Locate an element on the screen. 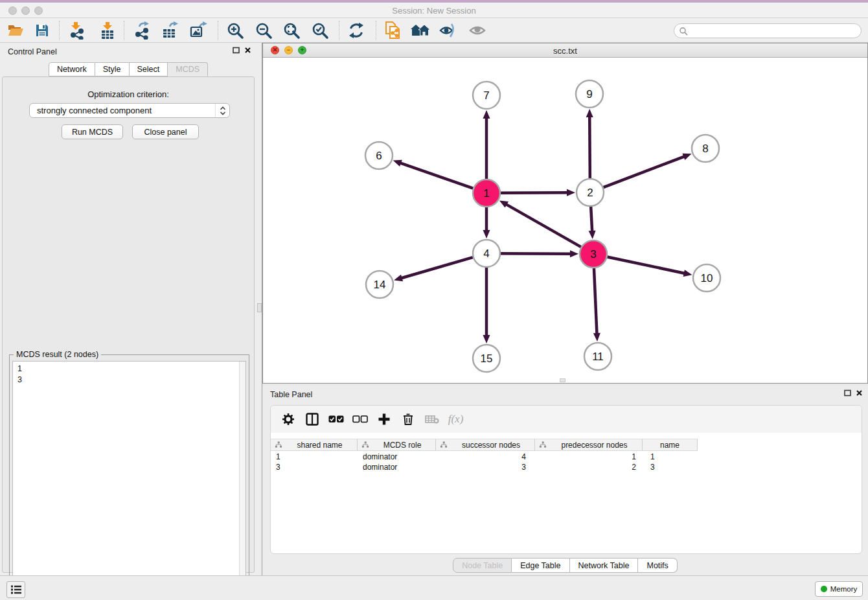 This screenshot has width=868, height=600. column-header-predecessor-nodes: predecessor nodes is located at coordinates (589, 444).